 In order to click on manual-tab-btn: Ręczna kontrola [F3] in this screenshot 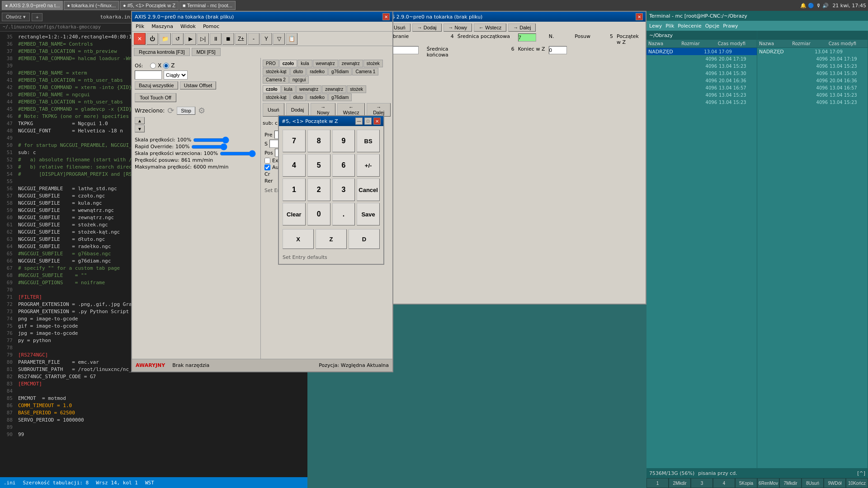, I will do `click(162, 52)`.